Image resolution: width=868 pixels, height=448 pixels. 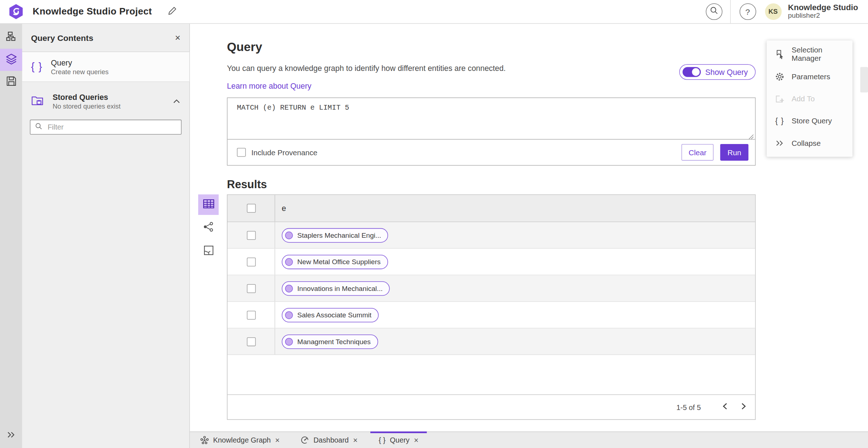 What do you see at coordinates (725, 407) in the screenshot?
I see `chevron-left-icon` at bounding box center [725, 407].